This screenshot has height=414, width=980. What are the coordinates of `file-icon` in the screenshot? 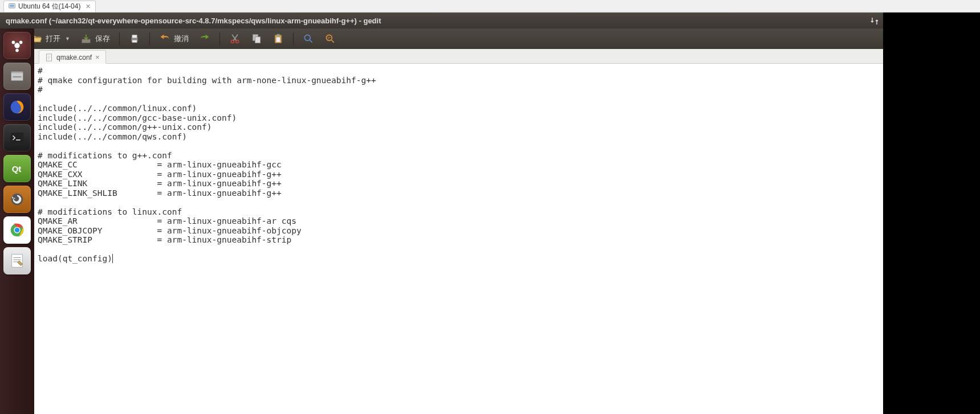 It's located at (49, 58).